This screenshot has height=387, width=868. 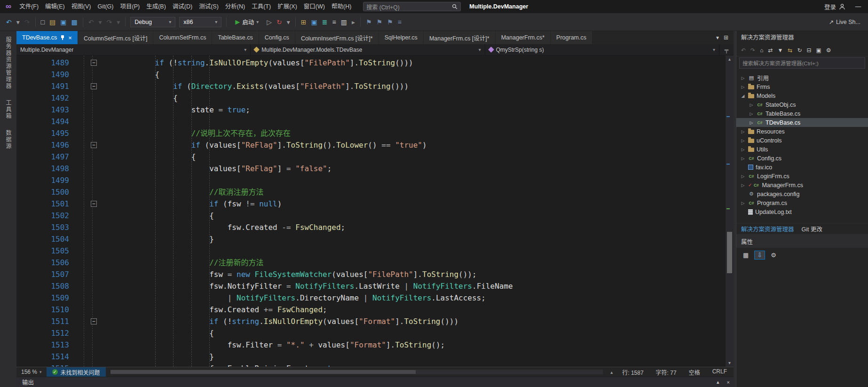 What do you see at coordinates (153, 22) in the screenshot?
I see `solution-configurations-combo: Debug▾` at bounding box center [153, 22].